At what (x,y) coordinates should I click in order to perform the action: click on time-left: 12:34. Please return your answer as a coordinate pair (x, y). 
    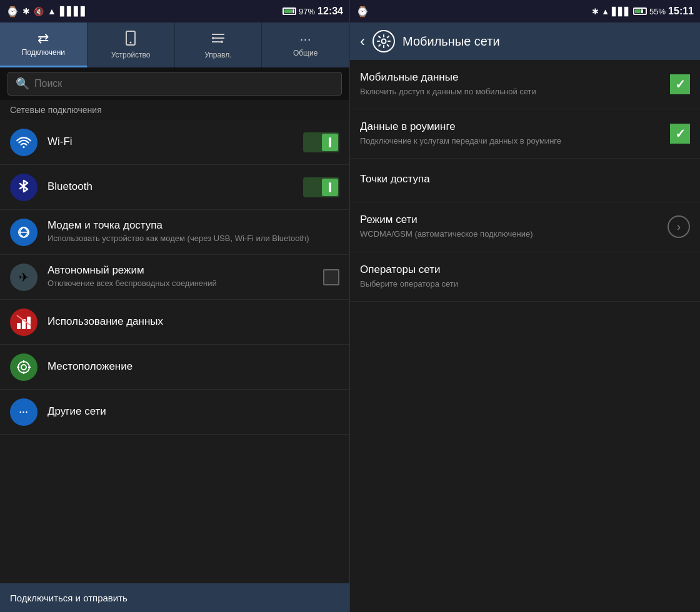
    Looking at the image, I should click on (330, 11).